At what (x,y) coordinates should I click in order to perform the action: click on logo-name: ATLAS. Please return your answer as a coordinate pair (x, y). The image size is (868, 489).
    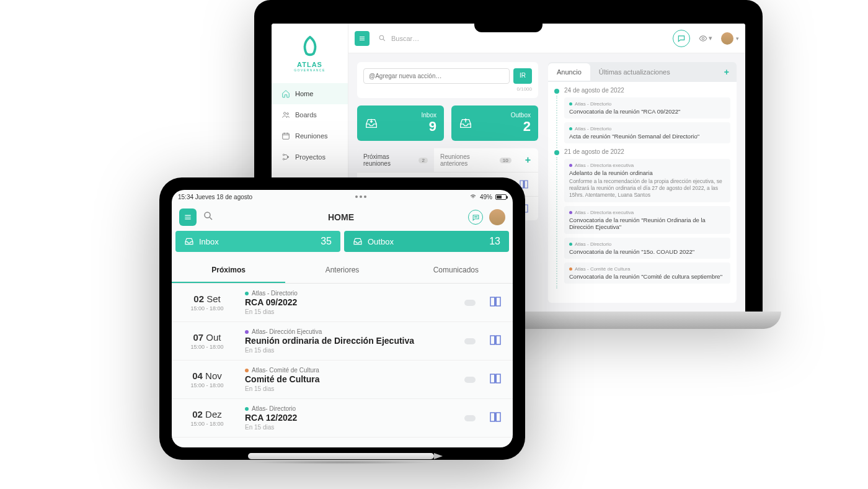
    Looking at the image, I should click on (310, 65).